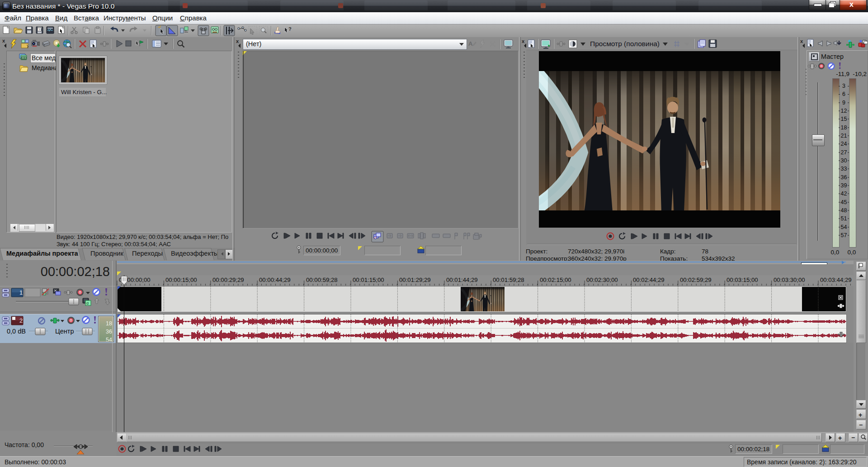 This screenshot has height=467, width=868. Describe the element at coordinates (844, 219) in the screenshot. I see `svg-text: 51` at that location.